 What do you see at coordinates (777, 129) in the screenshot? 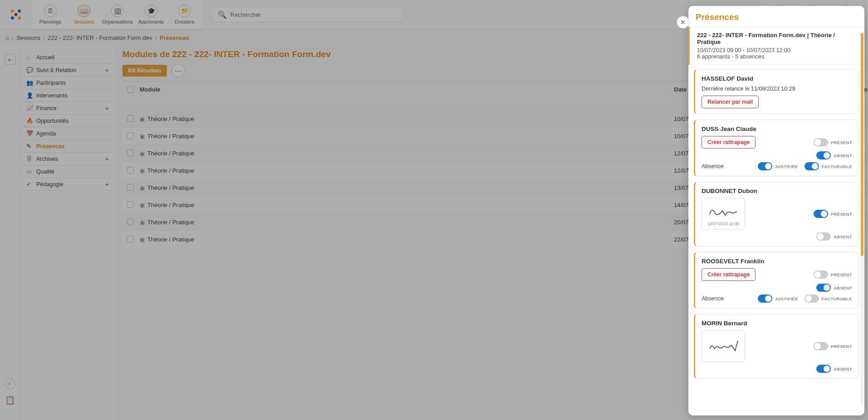
I see `person-name: DUSS Jean Claude` at bounding box center [777, 129].